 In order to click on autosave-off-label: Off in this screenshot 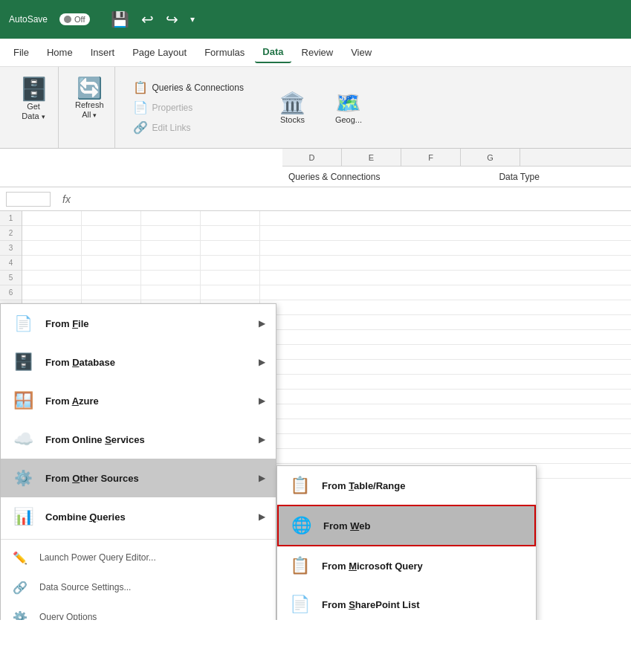, I will do `click(80, 19)`.